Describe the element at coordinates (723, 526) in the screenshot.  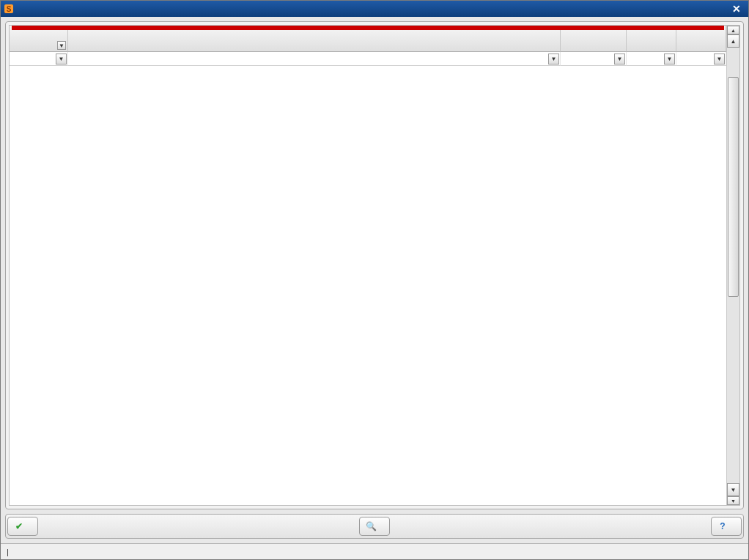
I see `help-icon: ?` at that location.